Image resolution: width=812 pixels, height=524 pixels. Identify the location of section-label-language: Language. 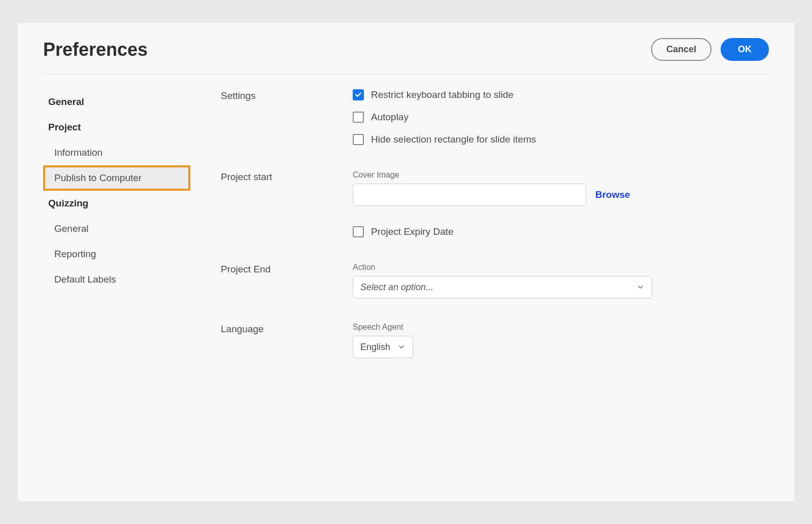
(287, 340).